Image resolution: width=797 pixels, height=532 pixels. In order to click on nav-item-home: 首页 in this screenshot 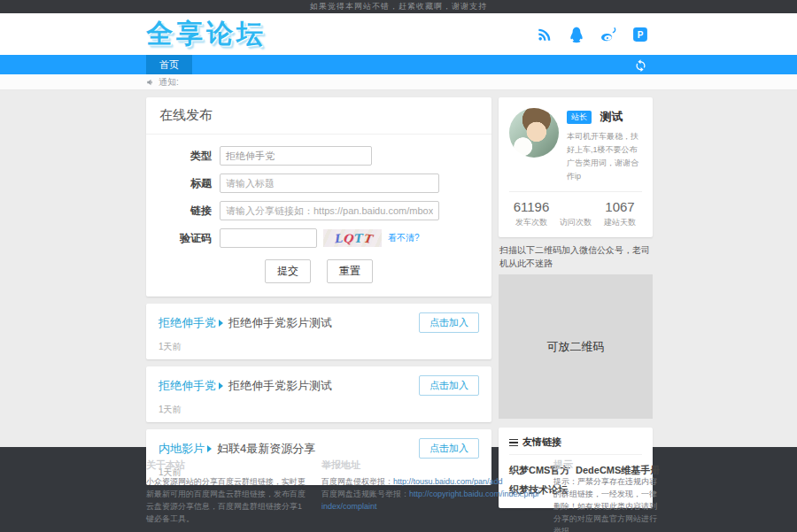, I will do `click(169, 65)`.